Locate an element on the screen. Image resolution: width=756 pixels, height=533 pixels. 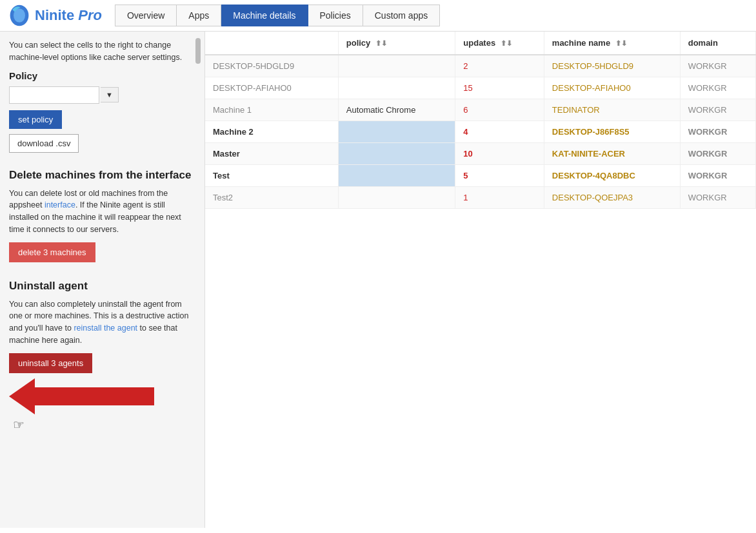
tab-machine-details: Machine details is located at coordinates (264, 15).